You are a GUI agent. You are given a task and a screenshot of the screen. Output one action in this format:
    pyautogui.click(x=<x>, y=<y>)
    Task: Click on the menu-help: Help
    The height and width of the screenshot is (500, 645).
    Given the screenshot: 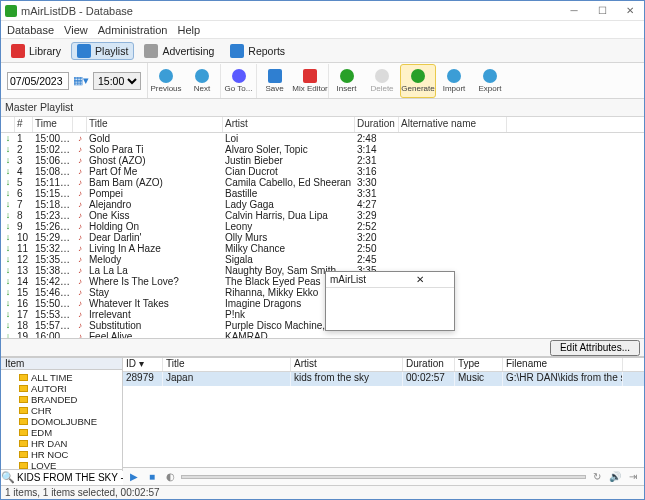 What is the action you would take?
    pyautogui.click(x=188, y=30)
    